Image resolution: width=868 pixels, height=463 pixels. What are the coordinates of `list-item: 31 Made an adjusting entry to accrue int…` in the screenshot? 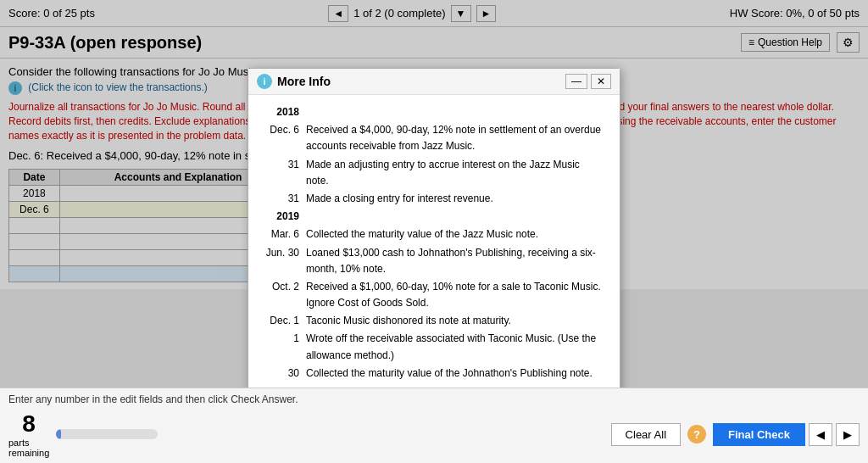 It's located at (434, 173).